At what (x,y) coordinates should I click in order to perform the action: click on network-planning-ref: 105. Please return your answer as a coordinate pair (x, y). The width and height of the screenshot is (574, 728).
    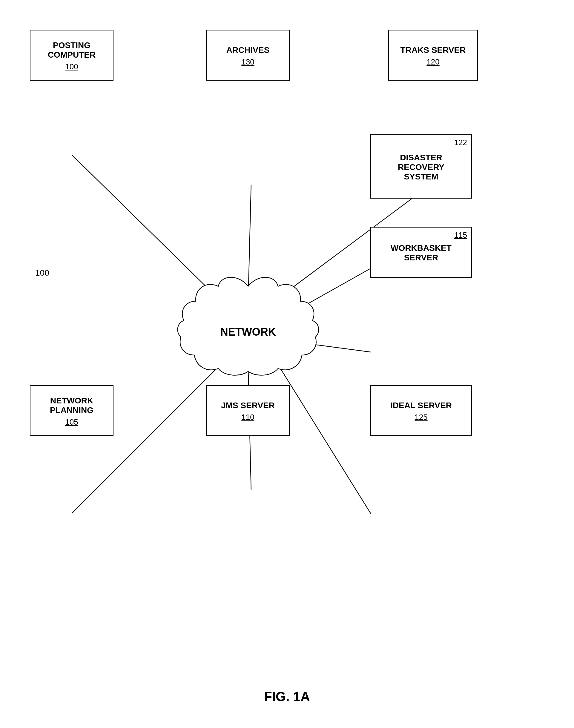
    Looking at the image, I should click on (72, 422).